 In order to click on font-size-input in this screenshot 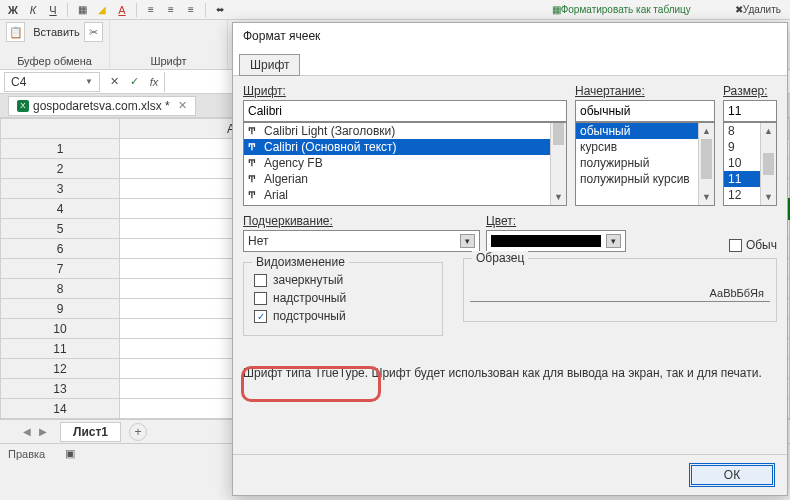, I will do `click(750, 111)`.